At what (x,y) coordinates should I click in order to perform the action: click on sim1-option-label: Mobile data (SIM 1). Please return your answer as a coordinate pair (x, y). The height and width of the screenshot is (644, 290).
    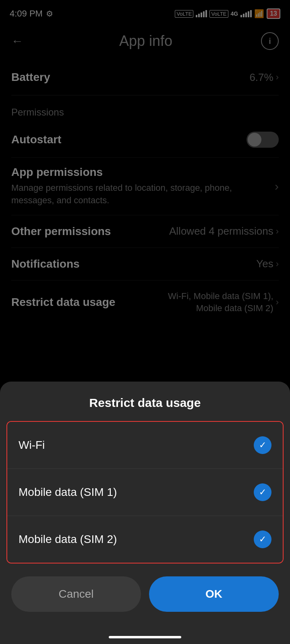
    Looking at the image, I should click on (68, 492).